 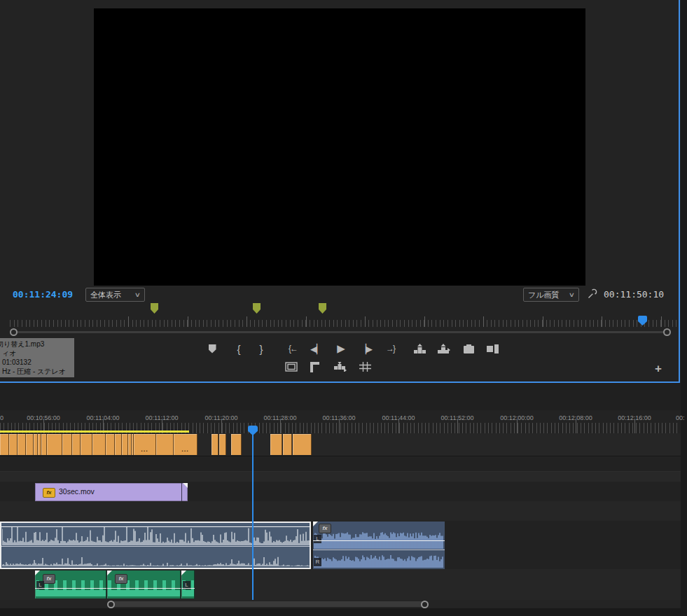 What do you see at coordinates (551, 295) in the screenshot?
I see `playback-quality-dropdown: フル画質 ∨` at bounding box center [551, 295].